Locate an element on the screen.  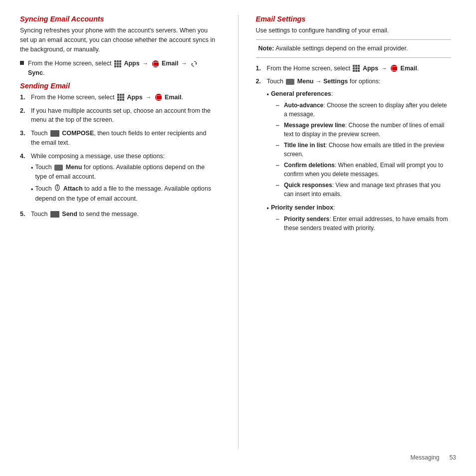
bullet-priority: • Priority sender inbox: – Priority send… is located at coordinates (359, 219).